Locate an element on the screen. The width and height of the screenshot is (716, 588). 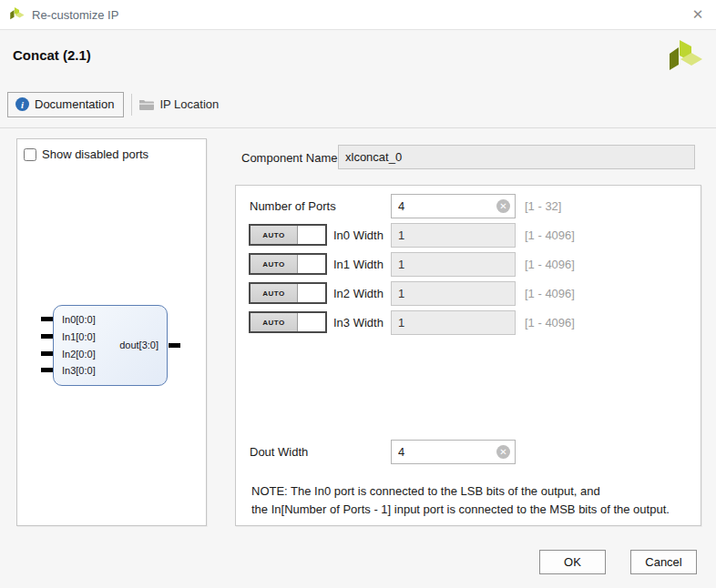
dout-width-row: Dout Width ✕ is located at coordinates (468, 451).